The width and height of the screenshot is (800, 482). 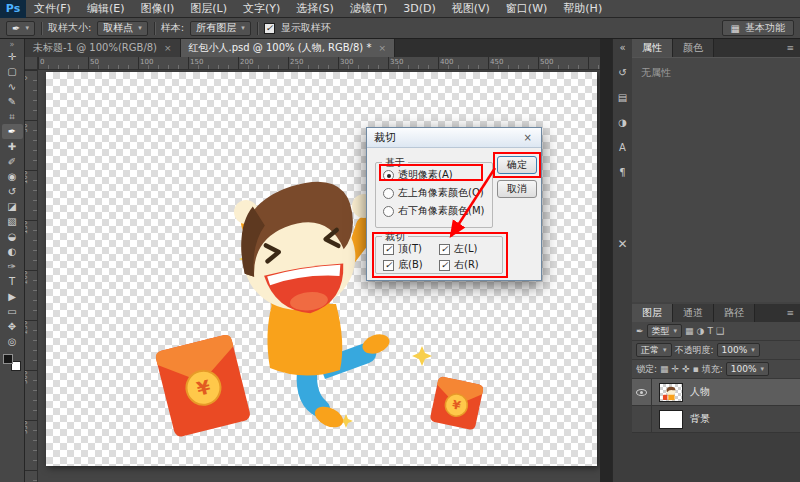 I want to click on eraser-tool: ◪, so click(x=12, y=206).